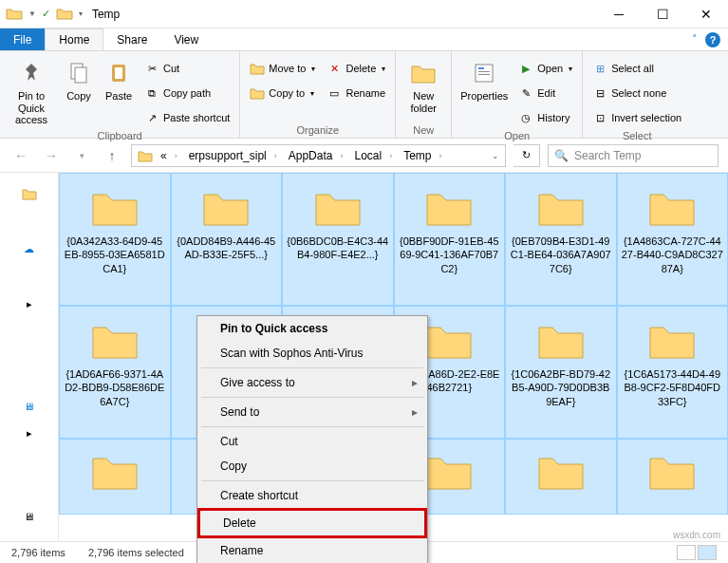 Image resolution: width=728 pixels, height=563 pixels. I want to click on nav-back-button: ←, so click(21, 156).